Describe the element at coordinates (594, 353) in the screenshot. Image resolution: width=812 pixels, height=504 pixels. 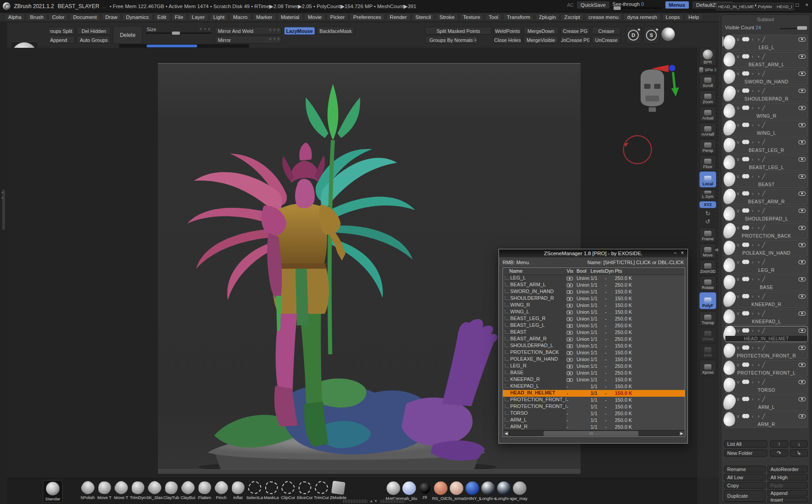
I see `table-row: PROTECTION_BACK Union 1/1 - 150.0 K` at that location.